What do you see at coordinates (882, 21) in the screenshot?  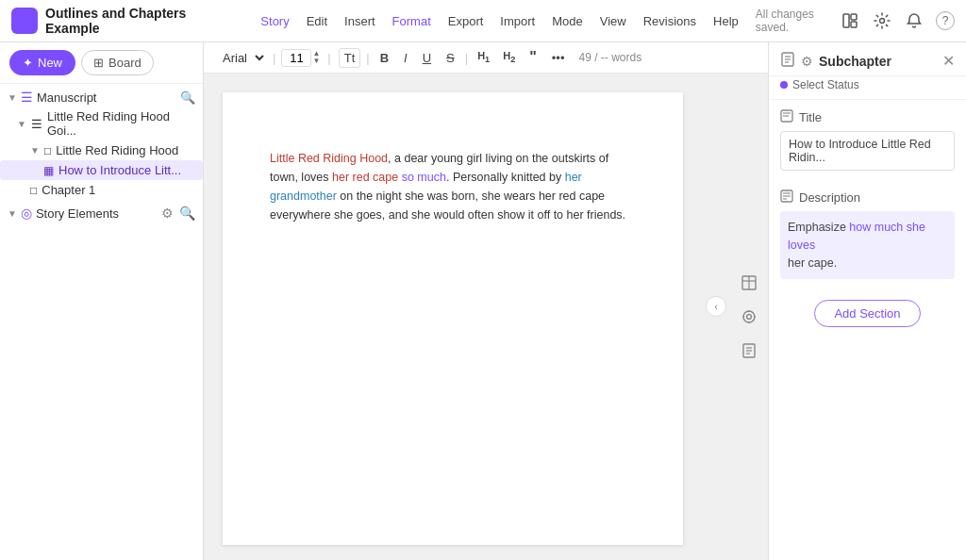 I see `settings-icon` at bounding box center [882, 21].